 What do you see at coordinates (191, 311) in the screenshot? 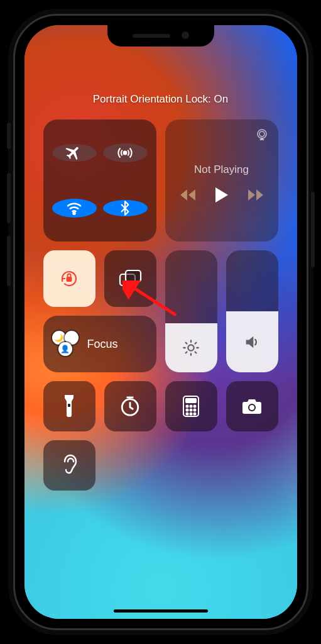
I see `brightness-slider` at bounding box center [191, 311].